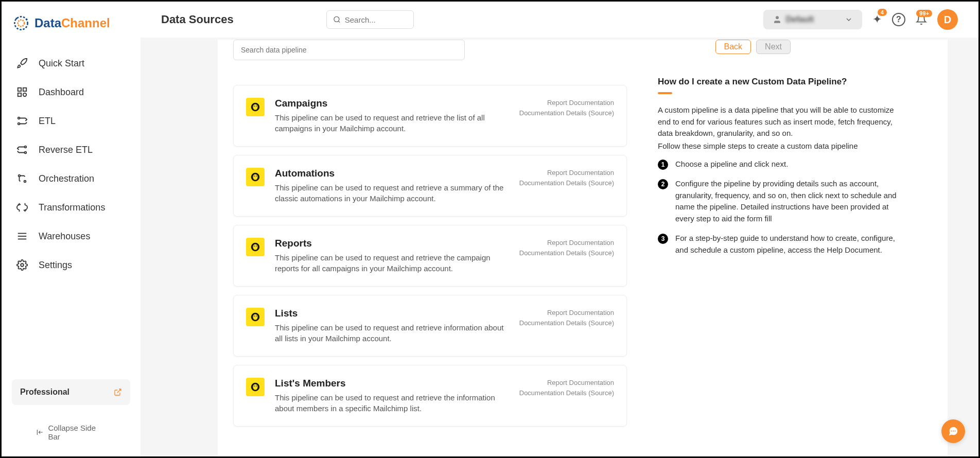 Image resolution: width=980 pixels, height=458 pixels. I want to click on avatar: D, so click(948, 20).